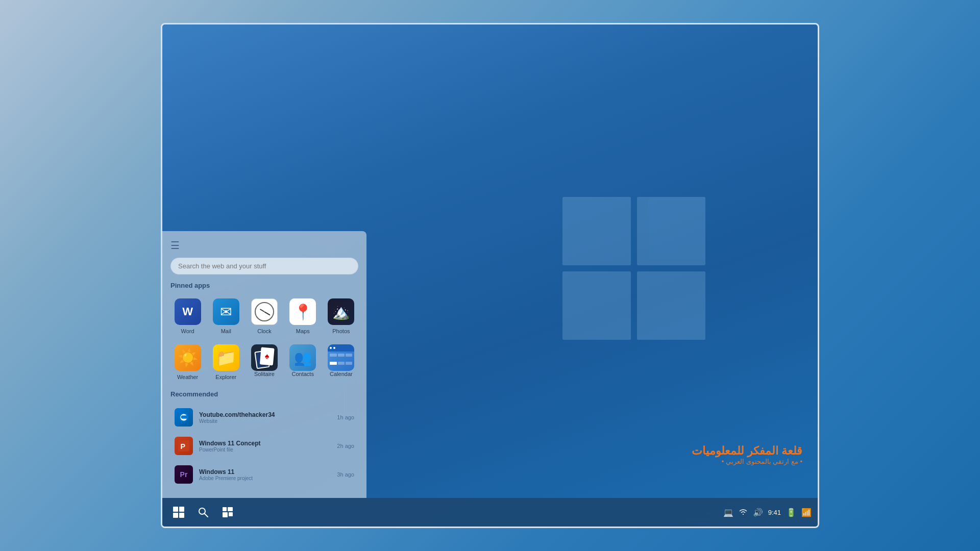  What do you see at coordinates (226, 312) in the screenshot?
I see `mail-icon: ✉` at bounding box center [226, 312].